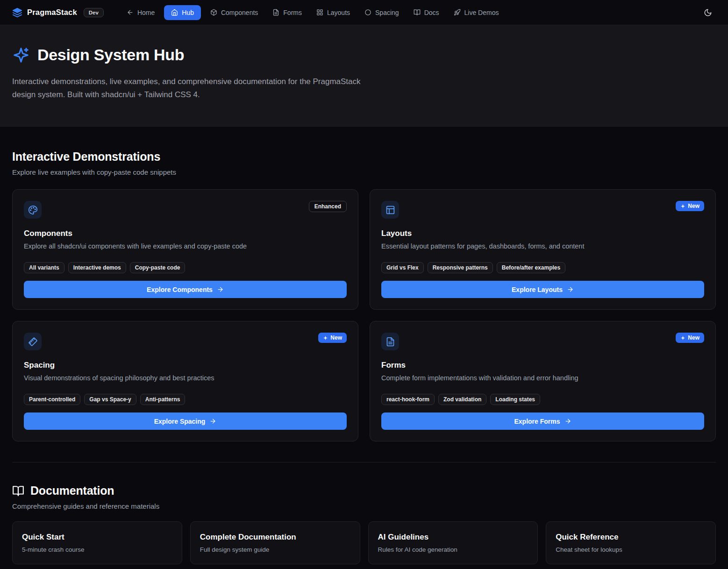 The width and height of the screenshot is (728, 569). I want to click on tag: react-hook-form, so click(408, 399).